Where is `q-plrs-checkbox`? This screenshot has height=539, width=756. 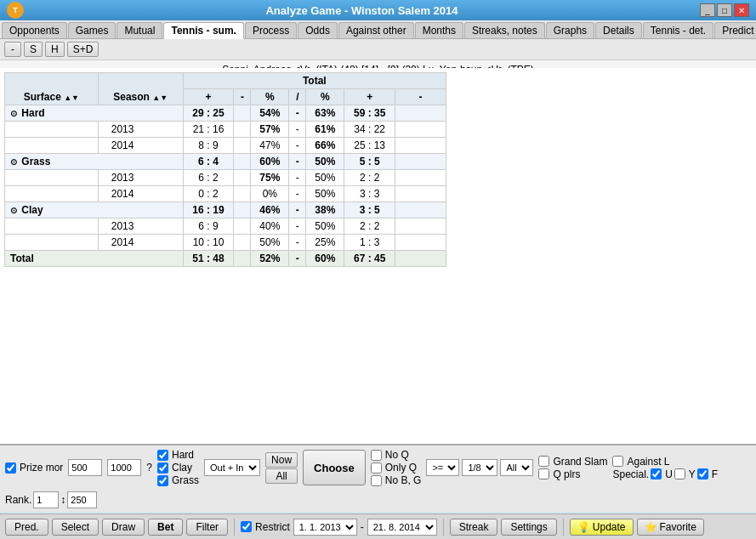
q-plrs-checkbox is located at coordinates (544, 474).